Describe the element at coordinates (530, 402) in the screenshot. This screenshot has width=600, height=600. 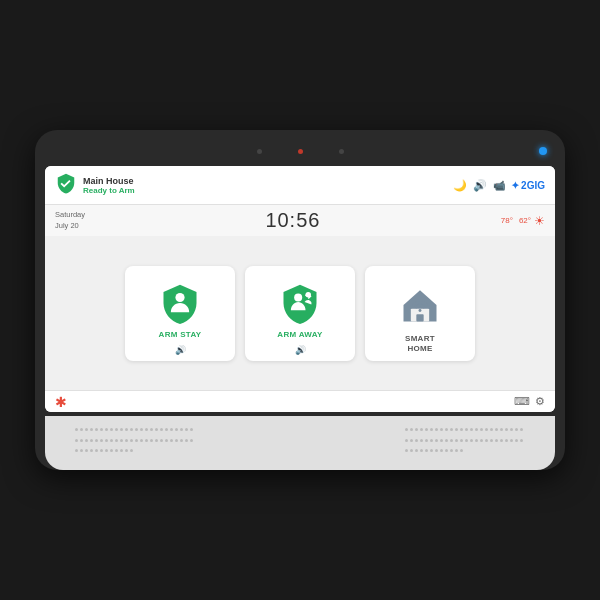
I see `bottom-right-icons: ⌨ ⚙` at that location.